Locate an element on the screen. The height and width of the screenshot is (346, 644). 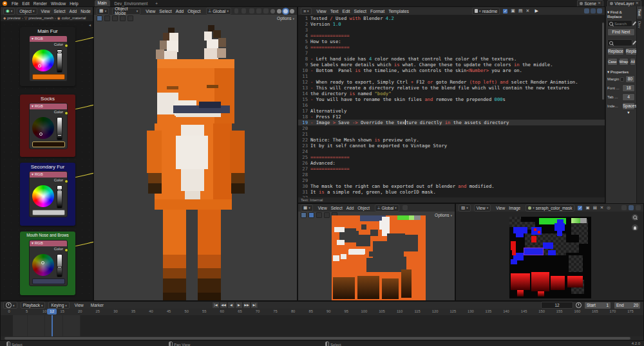
select-circle-icon is located at coordinates (327, 215).